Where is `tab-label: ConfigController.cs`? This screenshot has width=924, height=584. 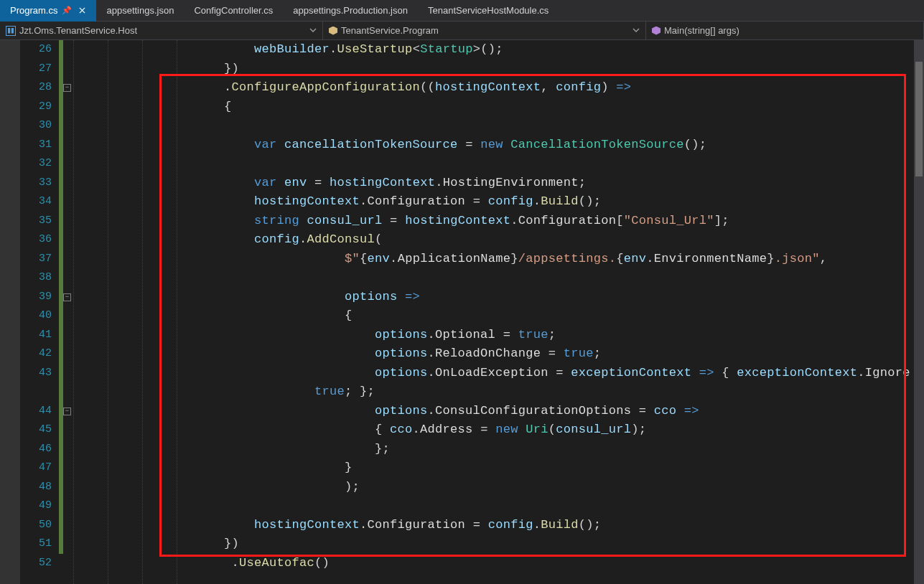 tab-label: ConfigController.cs is located at coordinates (233, 10).